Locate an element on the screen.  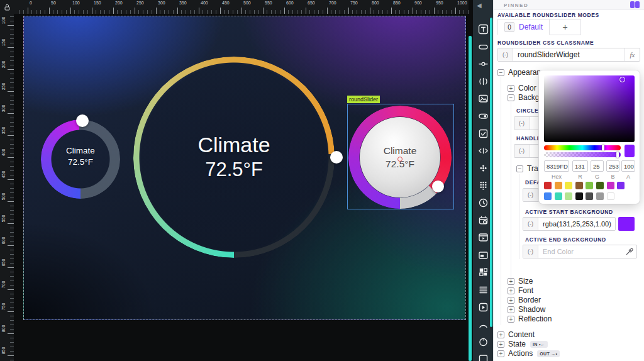
collapse-toolbar-icon: ◀ is located at coordinates (479, 5).